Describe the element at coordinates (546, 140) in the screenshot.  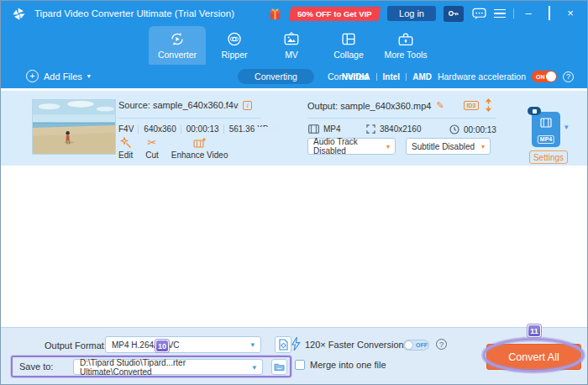
I see `format-icon-label: MP4` at that location.